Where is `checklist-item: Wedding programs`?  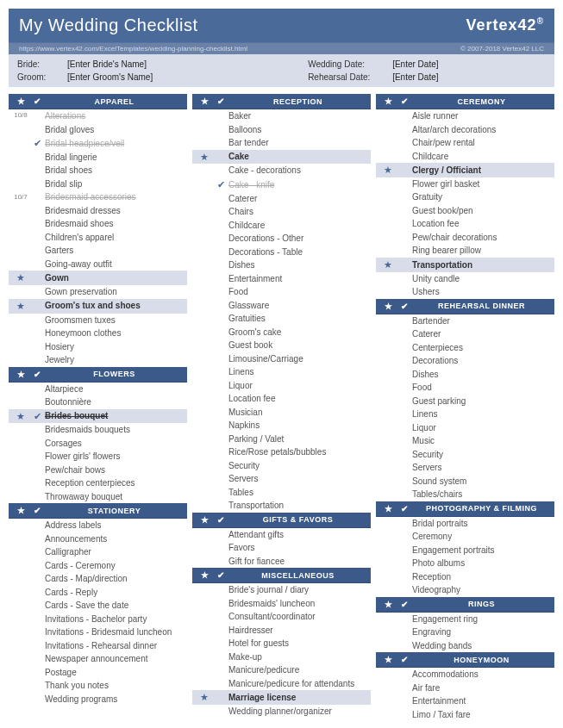 checklist-item: Wedding programs is located at coordinates (98, 700).